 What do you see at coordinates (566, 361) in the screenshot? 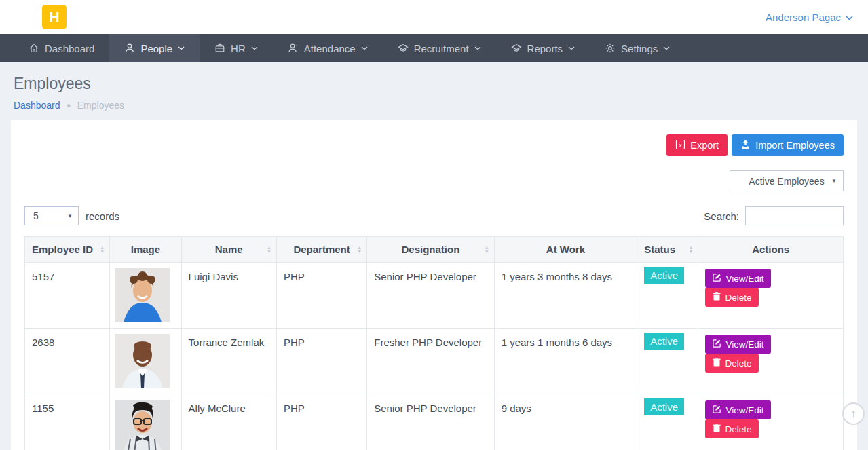
I see `cell-at-work: 1 years 1 months 6 days` at bounding box center [566, 361].